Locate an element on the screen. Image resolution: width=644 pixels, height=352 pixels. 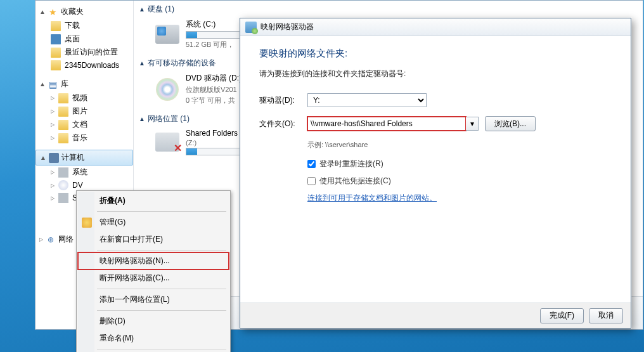
folder-input is located at coordinates (387, 124).